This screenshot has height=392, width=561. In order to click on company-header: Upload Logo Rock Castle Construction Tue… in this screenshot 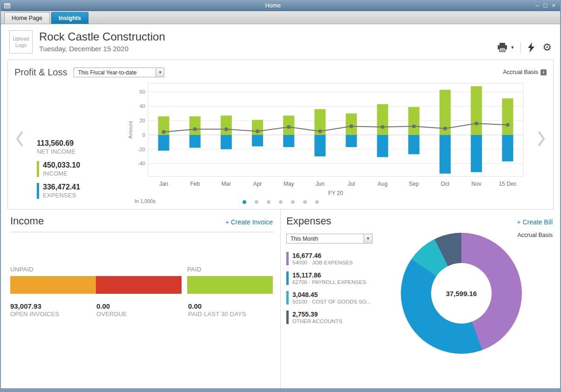, I will do `click(280, 42)`.